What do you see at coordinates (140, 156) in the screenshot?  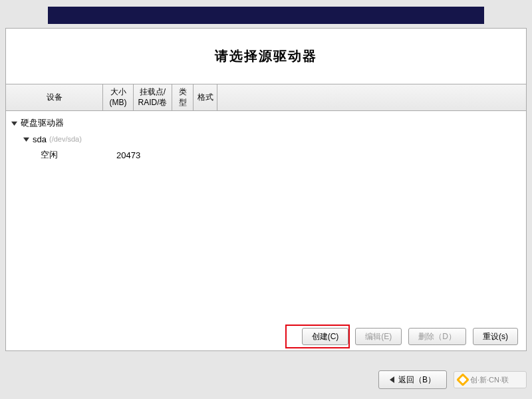 I see `free-size: 20473` at bounding box center [140, 156].